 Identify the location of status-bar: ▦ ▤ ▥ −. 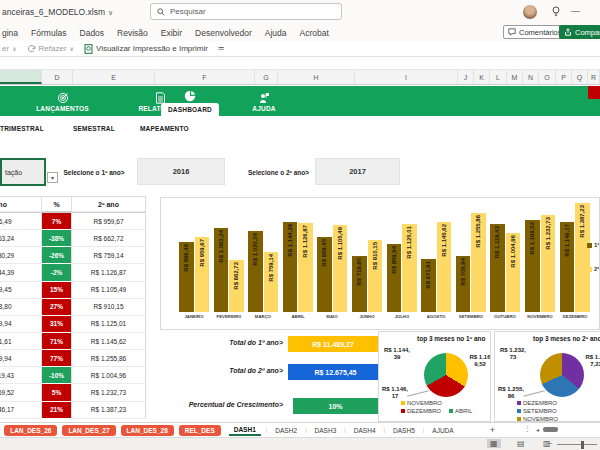
(300, 444).